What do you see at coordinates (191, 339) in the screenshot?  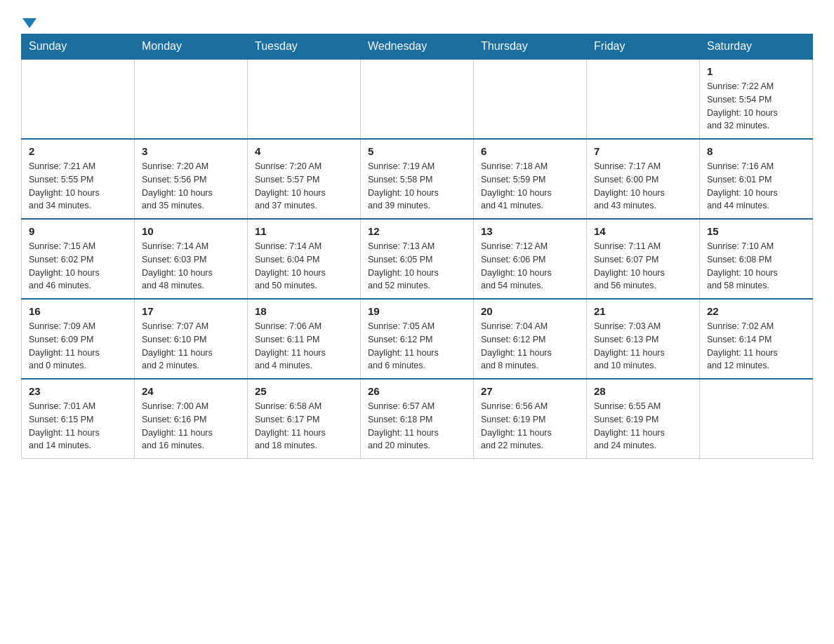 I see `calendar-cell: 17Sunrise: 7:07 AM Sunset: 6:10 PM Dayli…` at bounding box center [191, 339].